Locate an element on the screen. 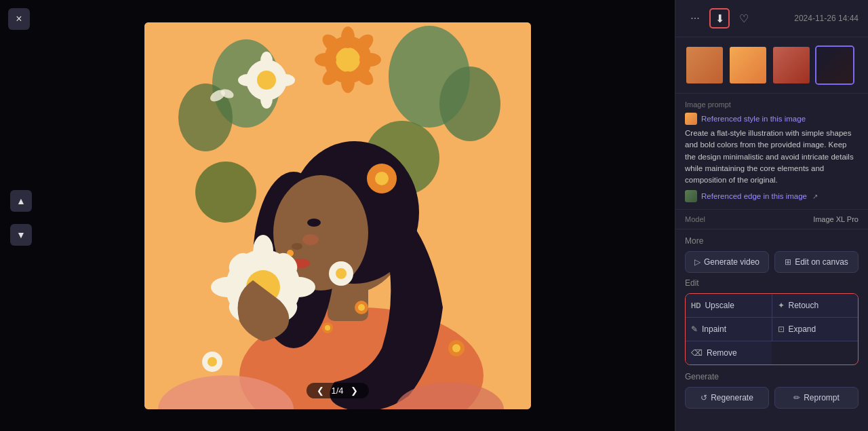  next-image-button: ❯ is located at coordinates (354, 391).